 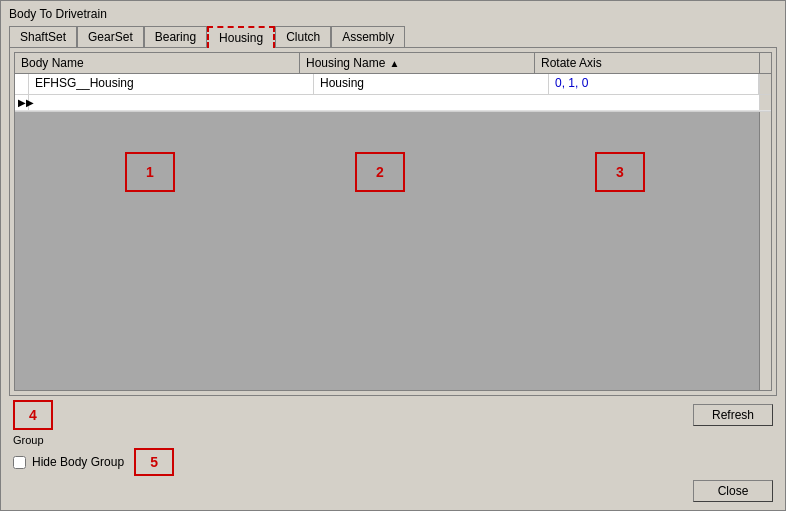 I want to click on annotation-box-2: 2, so click(x=380, y=172).